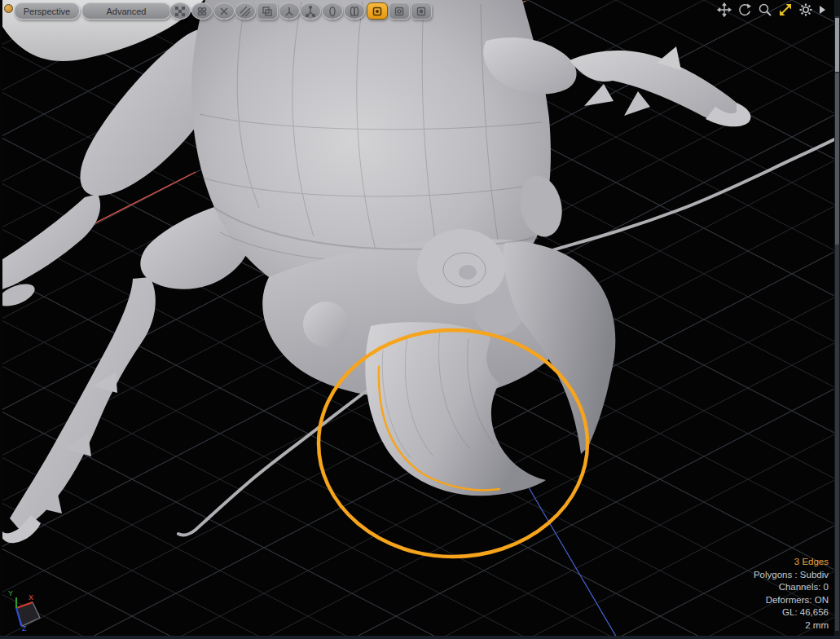 The height and width of the screenshot is (639, 840). What do you see at coordinates (468, 272) in the screenshot?
I see `head-tubercle-center` at bounding box center [468, 272].